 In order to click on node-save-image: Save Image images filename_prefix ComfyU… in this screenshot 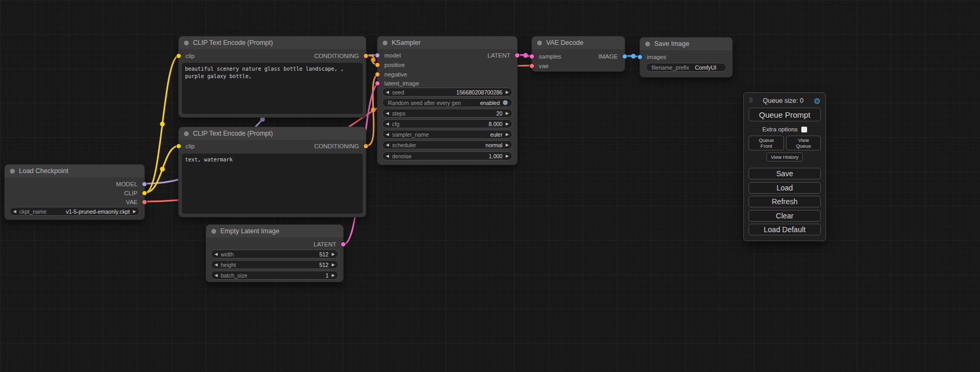, I will do `click(686, 57)`.